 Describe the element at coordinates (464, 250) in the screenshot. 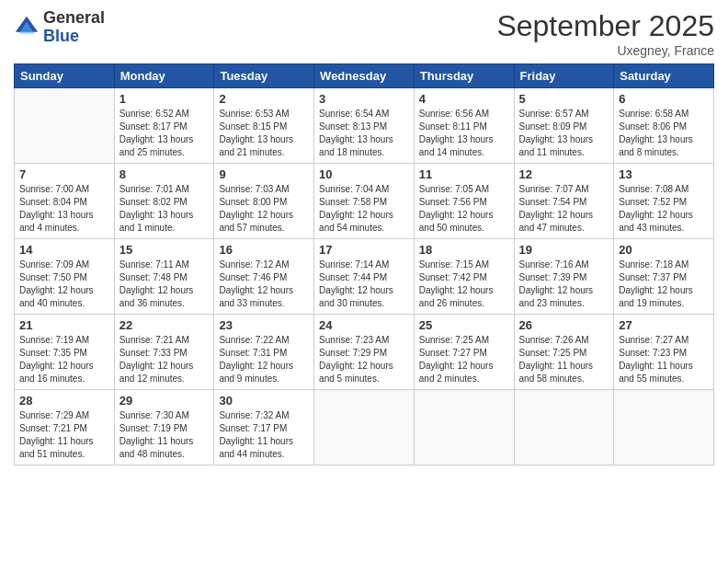

I see `day-number: 18` at that location.